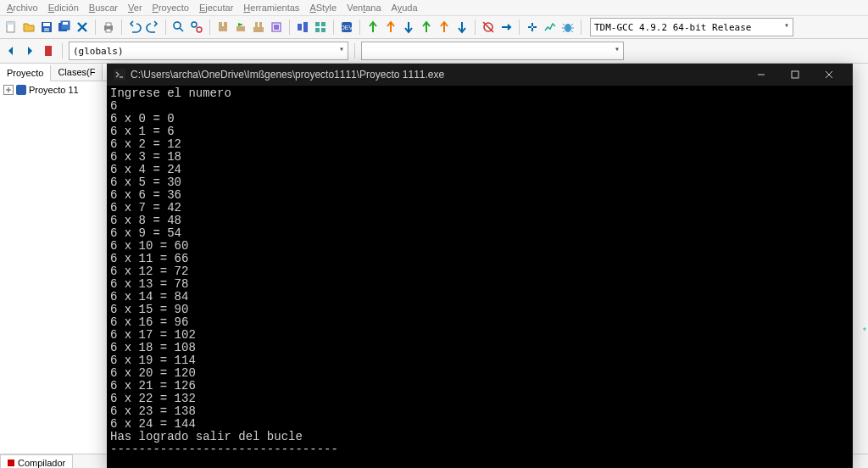 The width and height of the screenshot is (868, 468). I want to click on right-gutter: *, so click(860, 259).